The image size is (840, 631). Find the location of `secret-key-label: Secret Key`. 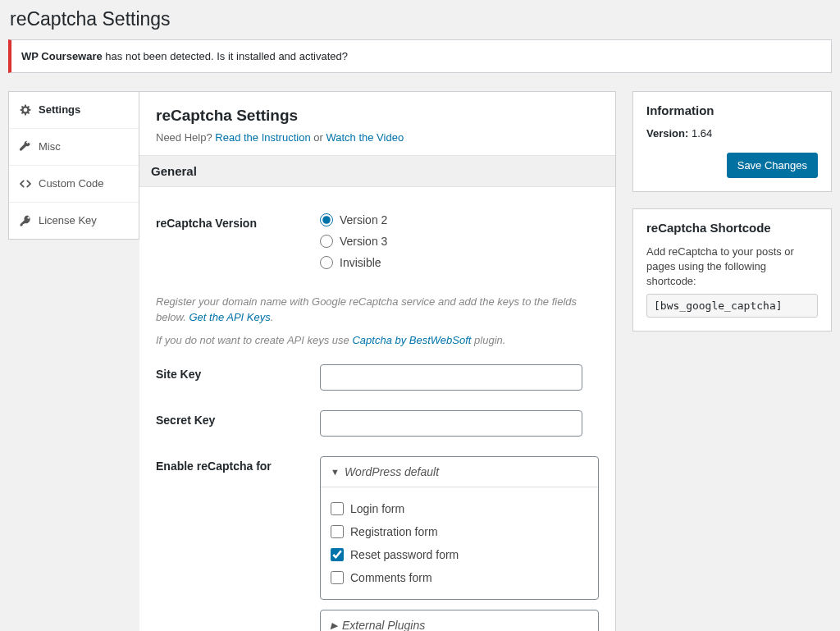

secret-key-label: Secret Key is located at coordinates (238, 423).